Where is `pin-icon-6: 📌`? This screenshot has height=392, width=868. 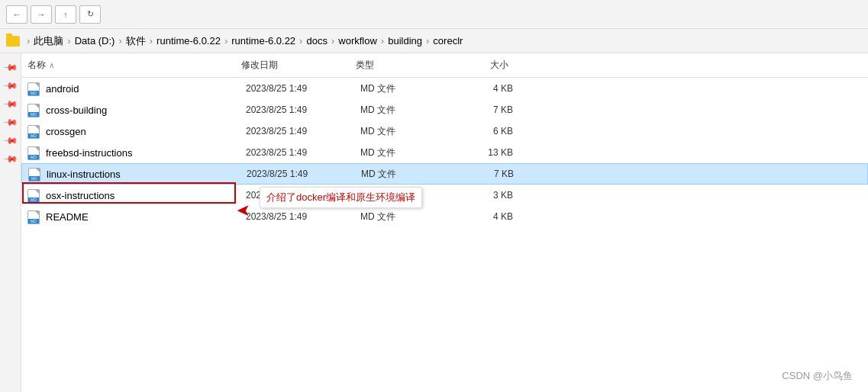 pin-icon-6: 📌 is located at coordinates (11, 159).